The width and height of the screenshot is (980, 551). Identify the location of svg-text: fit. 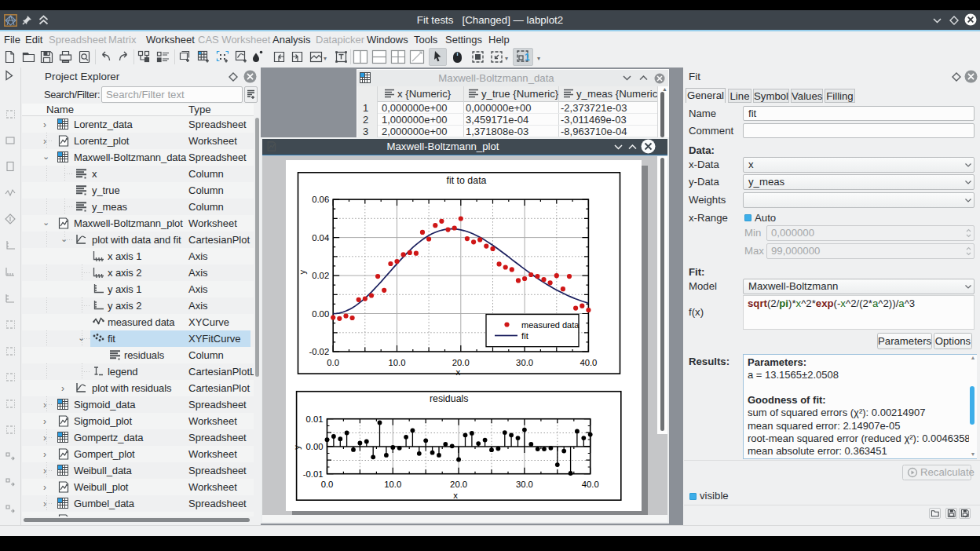
(525, 336).